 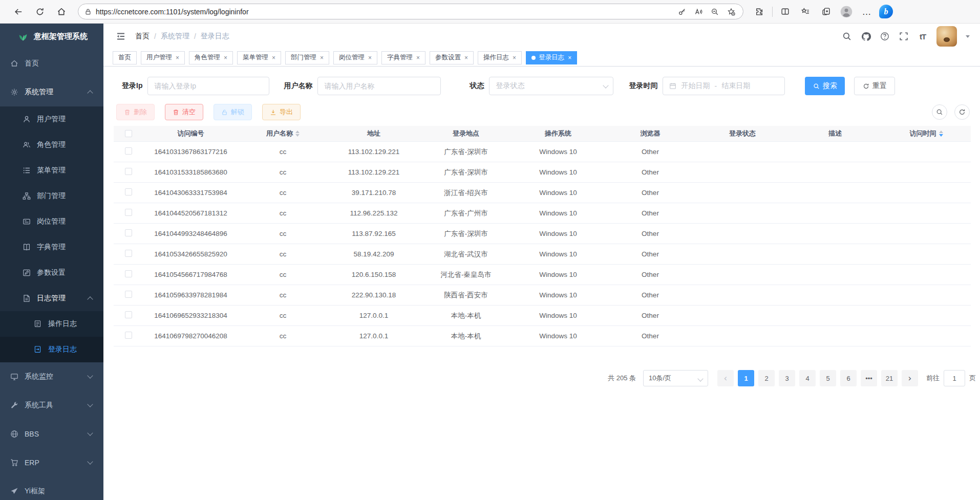 I want to click on page-size-select: 10条/页, so click(x=676, y=378).